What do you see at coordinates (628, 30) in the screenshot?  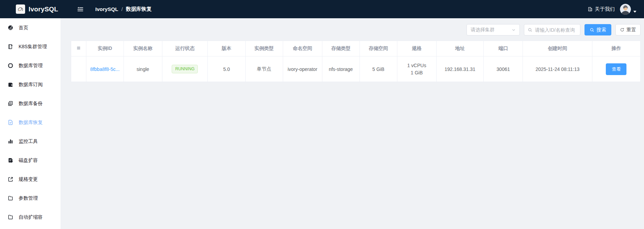 I see `reset-button: 重置` at bounding box center [628, 30].